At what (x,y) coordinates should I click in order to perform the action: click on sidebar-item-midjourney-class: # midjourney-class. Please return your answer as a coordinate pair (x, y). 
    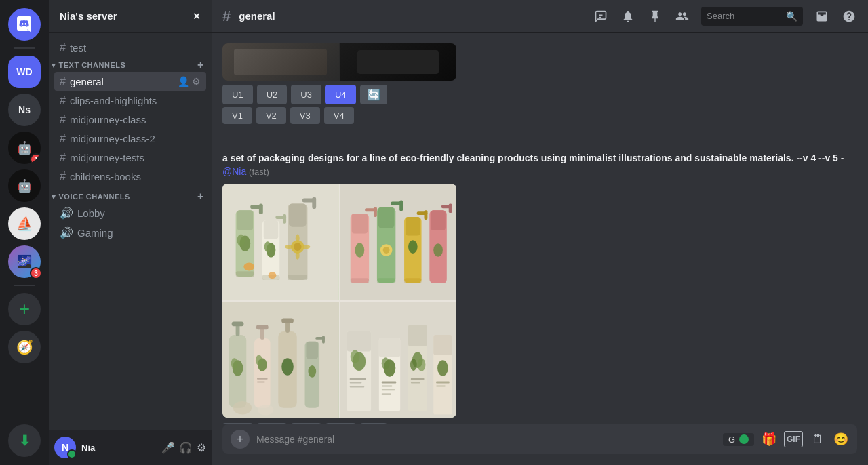
    Looking at the image, I should click on (130, 119).